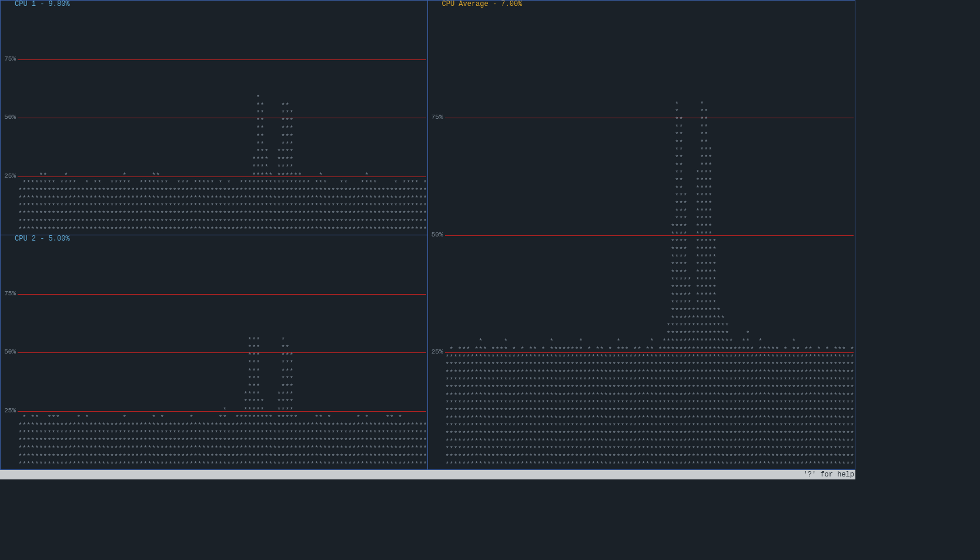 Image resolution: width=980 pixels, height=560 pixels. What do you see at coordinates (222, 184) in the screenshot?
I see `chart-row: ******** **** * ** ***** ******* *** ***…` at bounding box center [222, 184].